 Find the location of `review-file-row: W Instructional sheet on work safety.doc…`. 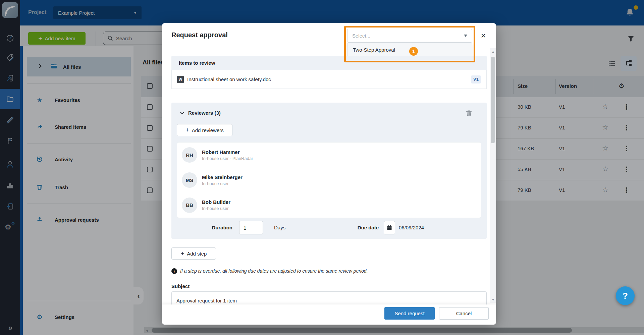

review-file-row: W Instructional sheet on work safety.doc… is located at coordinates (329, 79).